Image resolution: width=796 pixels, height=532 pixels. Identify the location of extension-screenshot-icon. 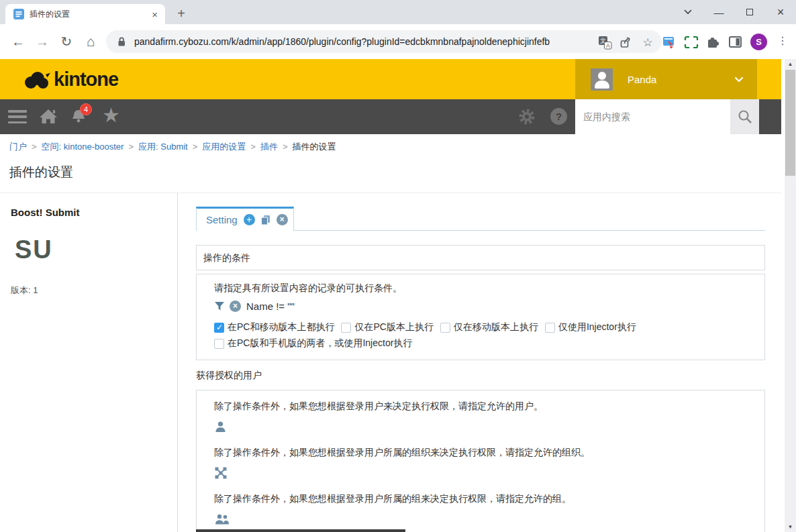
(669, 42).